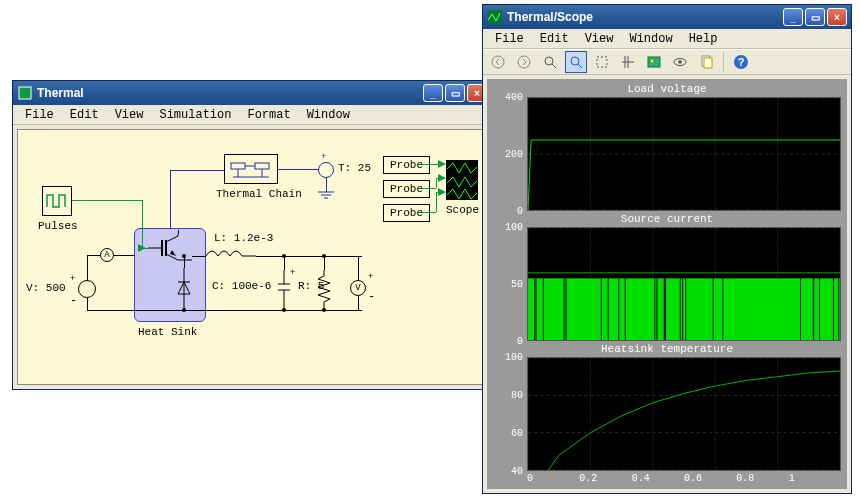 This screenshot has height=500, width=860. I want to click on igbt-icon, so click(170, 248).